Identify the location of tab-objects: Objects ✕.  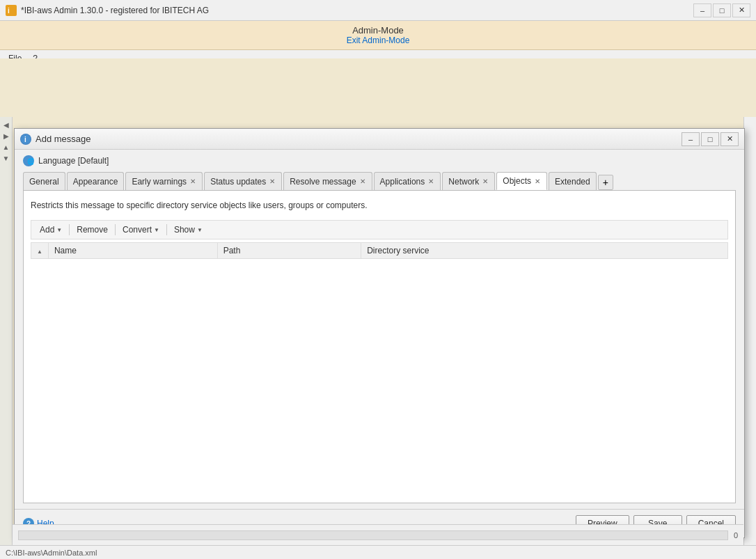
(522, 181).